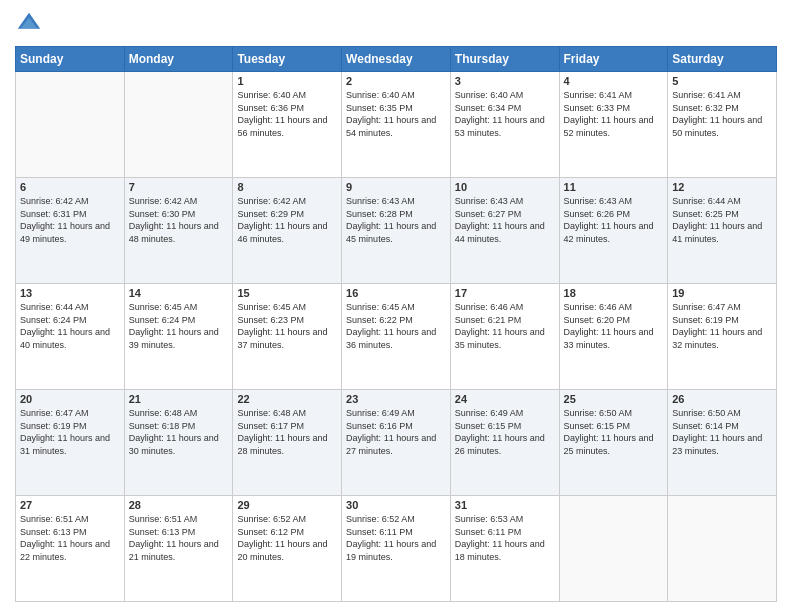 This screenshot has height=612, width=792. What do you see at coordinates (70, 187) in the screenshot?
I see `day-number: 6` at bounding box center [70, 187].